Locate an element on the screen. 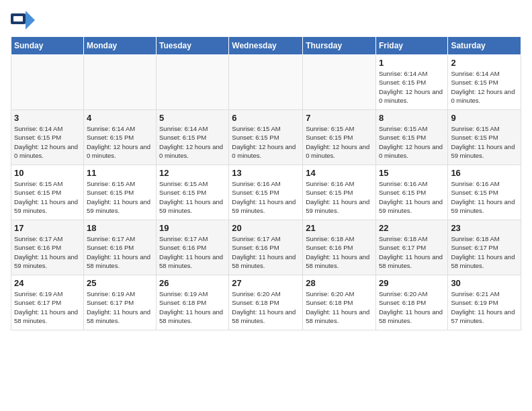 The height and width of the screenshot is (411, 532). day-number: 22 is located at coordinates (412, 228).